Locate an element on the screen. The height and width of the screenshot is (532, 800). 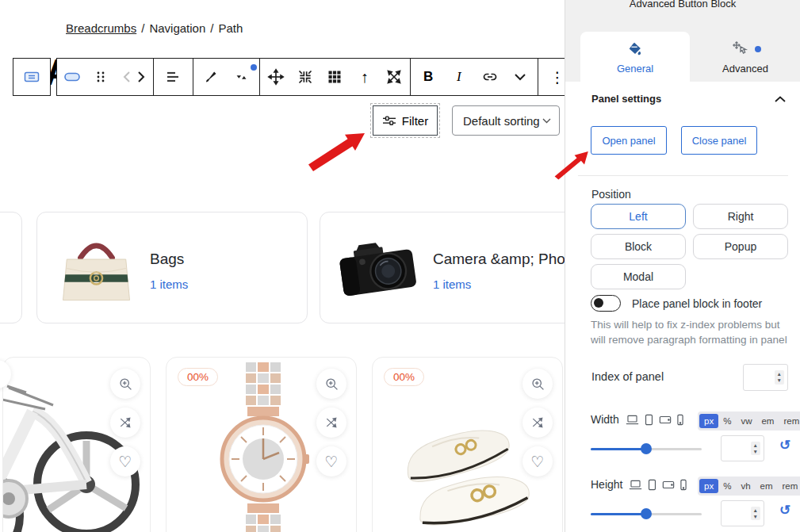
italic-button: I is located at coordinates (459, 77).